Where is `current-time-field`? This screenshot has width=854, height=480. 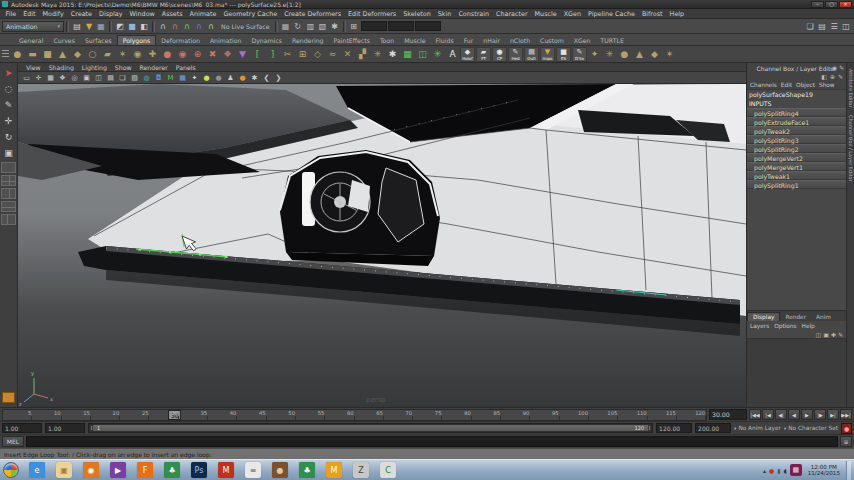 current-time-field is located at coordinates (728, 414).